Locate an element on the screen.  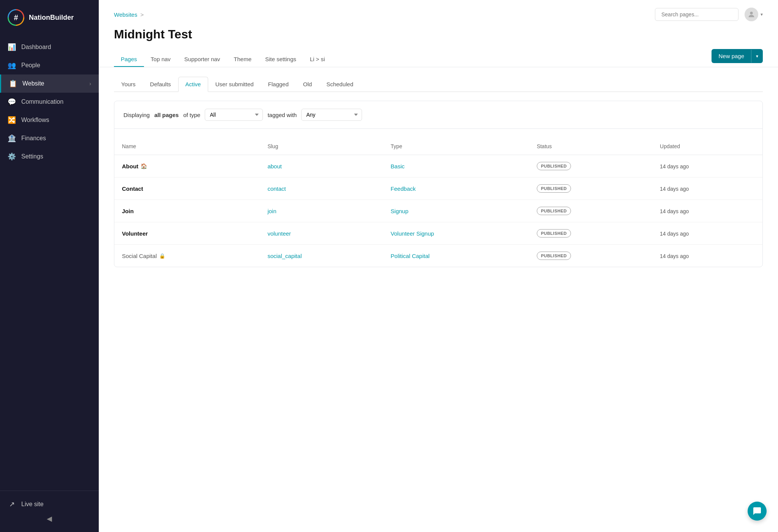
status-badge-social-capital: PUBLISHED is located at coordinates (554, 256).